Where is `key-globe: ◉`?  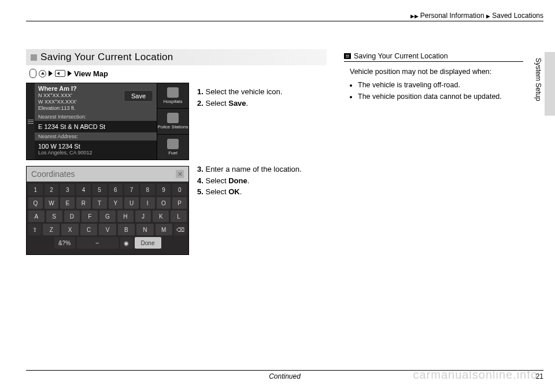
key-globe: ◉ is located at coordinates (127, 243).